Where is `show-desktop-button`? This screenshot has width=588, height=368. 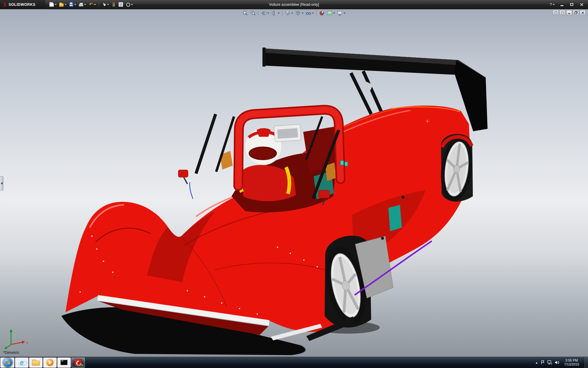 show-desktop-button is located at coordinates (586, 362).